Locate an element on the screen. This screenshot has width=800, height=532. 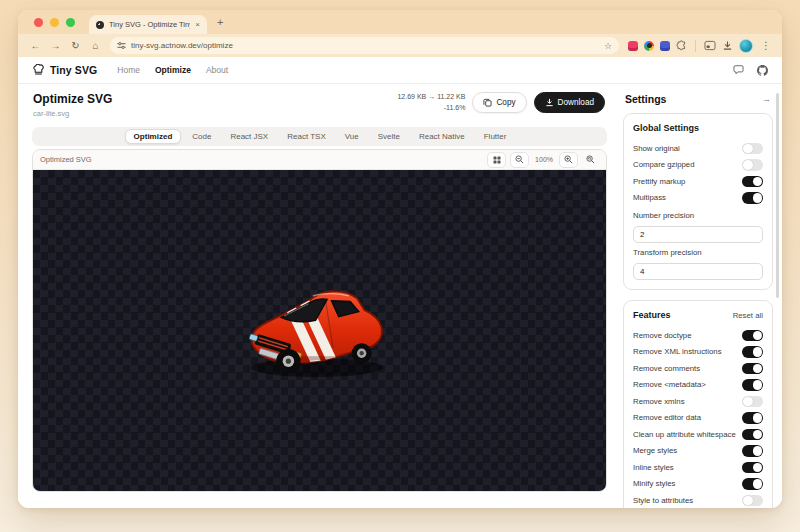
grid-icon is located at coordinates (497, 160).